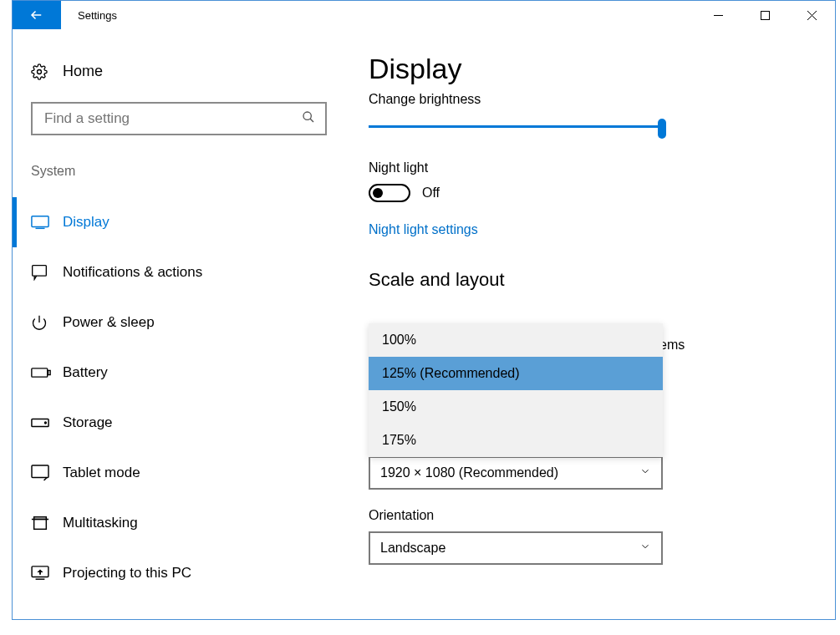  What do you see at coordinates (431, 193) in the screenshot?
I see `night-light-state: Off` at bounding box center [431, 193].